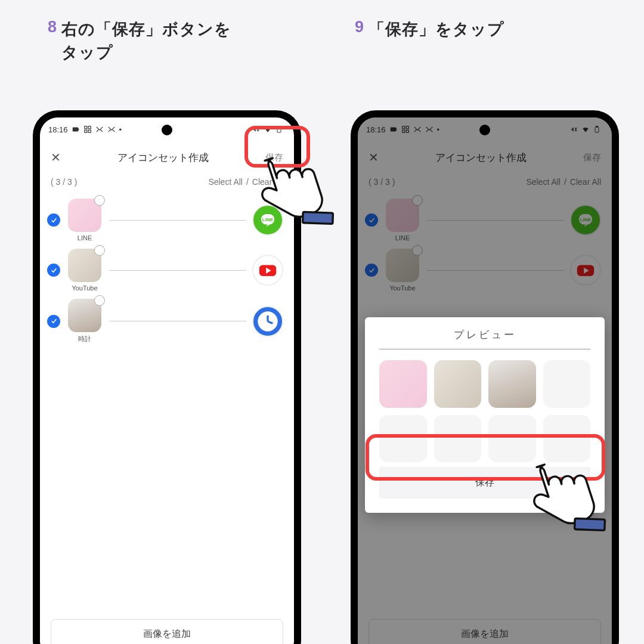 Image resolution: width=644 pixels, height=644 pixels. Describe the element at coordinates (436, 30) in the screenshot. I see `step-text-9: 「保存」をタップ` at that location.